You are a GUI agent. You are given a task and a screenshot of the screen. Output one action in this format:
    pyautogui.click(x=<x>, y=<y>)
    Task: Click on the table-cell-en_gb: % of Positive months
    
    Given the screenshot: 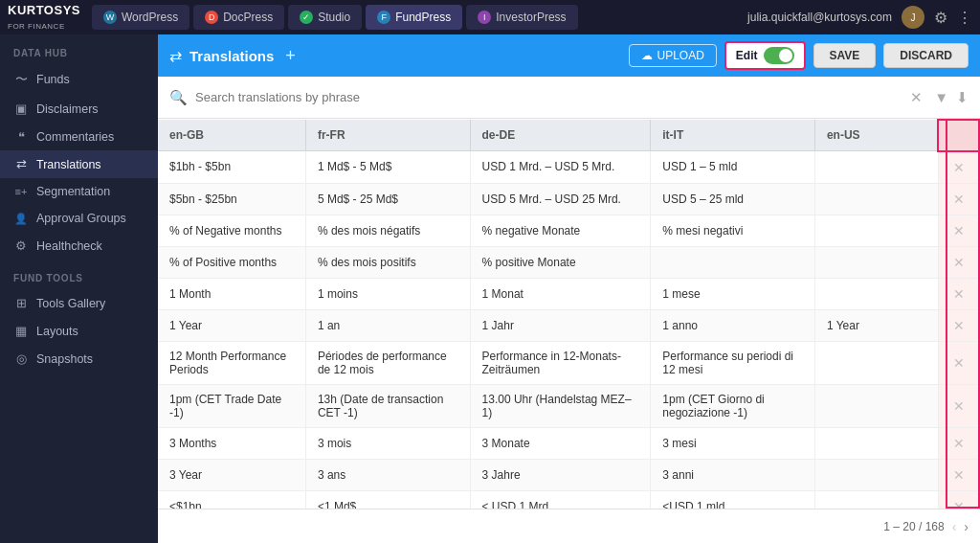 What is the action you would take?
    pyautogui.click(x=232, y=262)
    